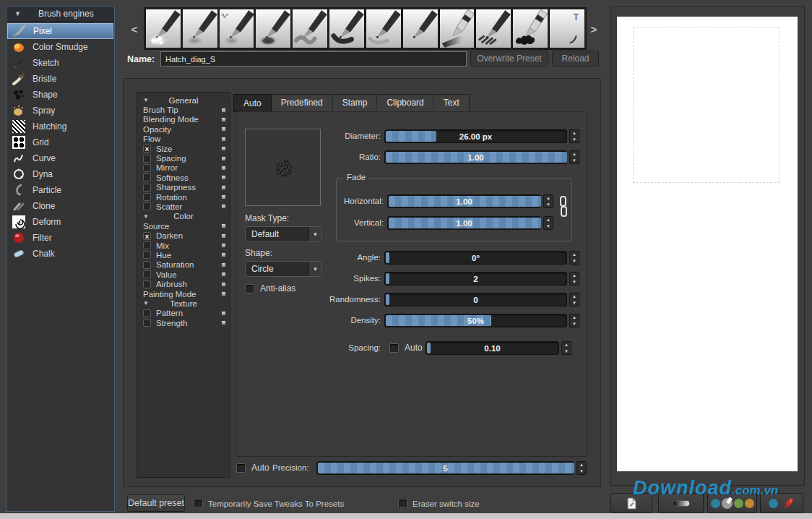 The width and height of the screenshot is (812, 519). Describe the element at coordinates (183, 120) in the screenshot. I see `option-blending-mode: Blending Mode` at that location.